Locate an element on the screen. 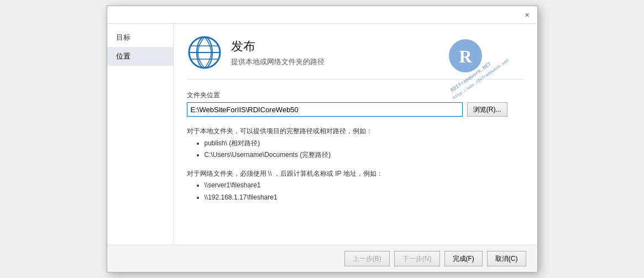  sidebar-item-location: 位置 is located at coordinates (140, 56).